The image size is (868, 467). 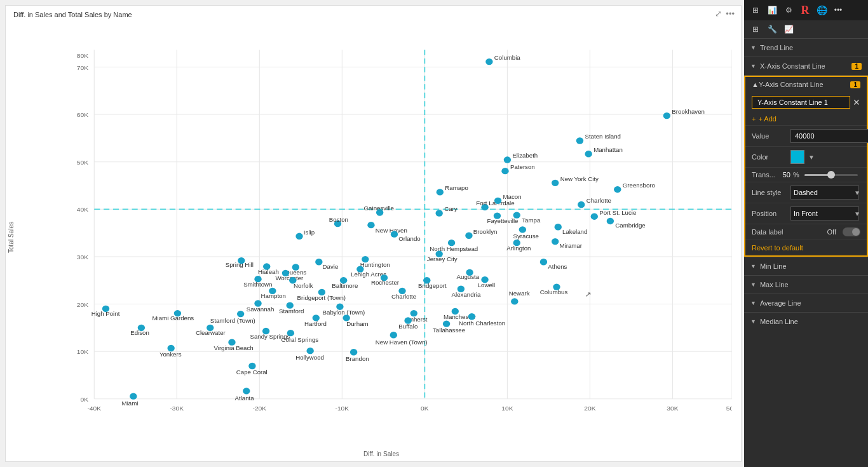 I want to click on max-line-section: ▼ Max Line, so click(x=806, y=285).